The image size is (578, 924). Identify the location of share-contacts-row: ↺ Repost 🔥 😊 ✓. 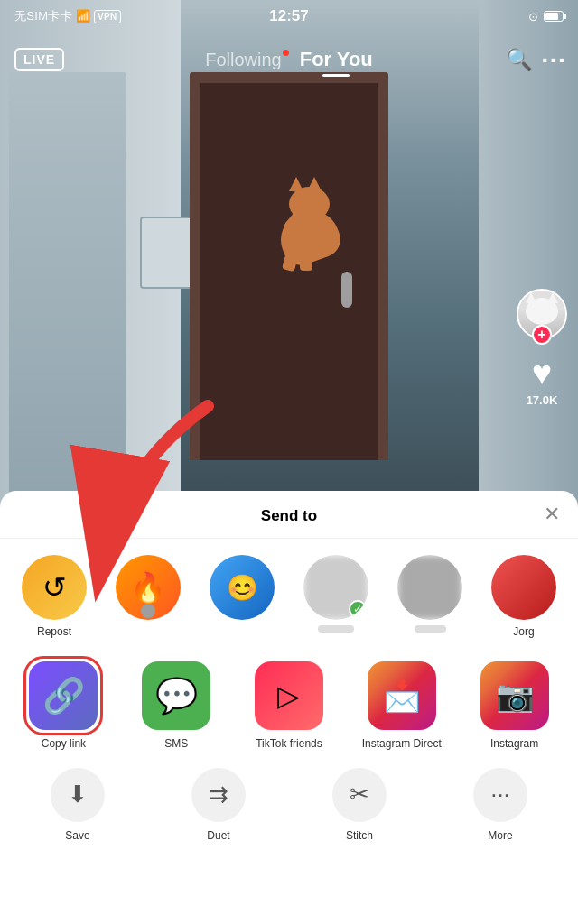
(289, 592).